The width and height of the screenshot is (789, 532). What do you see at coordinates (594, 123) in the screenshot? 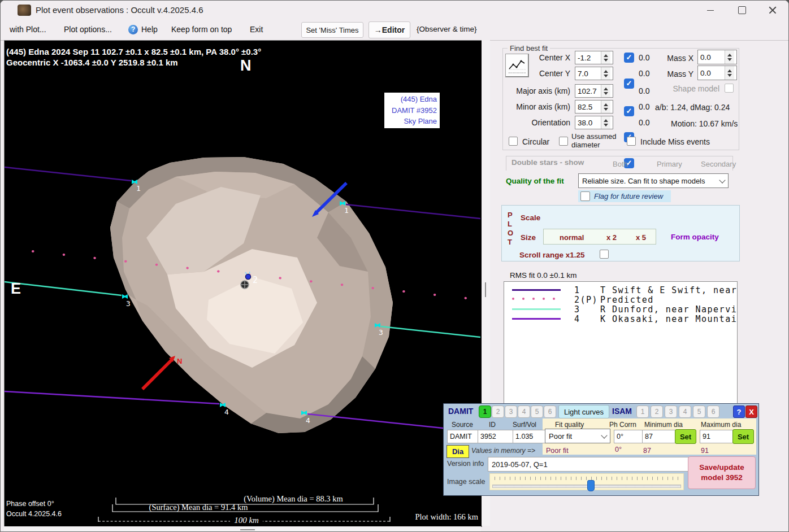
I see `orientation-field: 38.0` at bounding box center [594, 123].